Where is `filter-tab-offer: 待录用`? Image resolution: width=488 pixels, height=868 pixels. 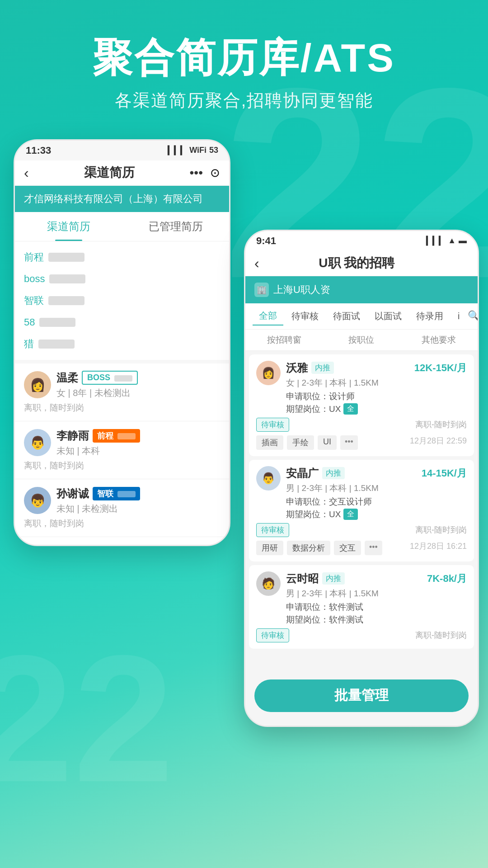
filter-tab-offer: 待录用 is located at coordinates (430, 316).